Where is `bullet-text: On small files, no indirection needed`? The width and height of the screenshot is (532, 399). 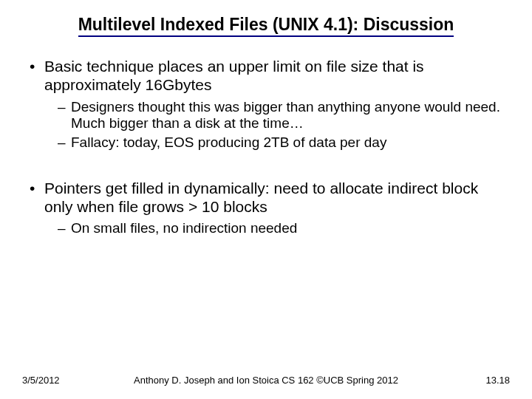 bullet-text: On small files, no indirection needed is located at coordinates (184, 228).